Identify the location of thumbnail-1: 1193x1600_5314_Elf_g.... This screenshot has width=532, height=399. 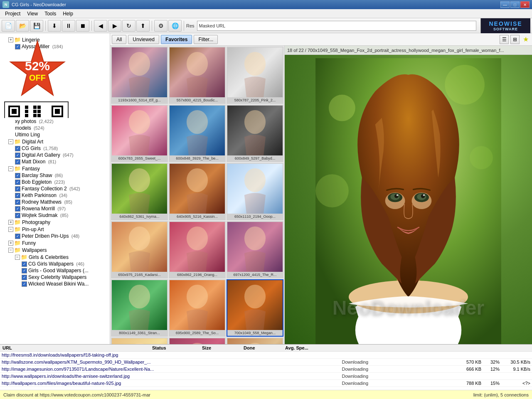
(140, 75).